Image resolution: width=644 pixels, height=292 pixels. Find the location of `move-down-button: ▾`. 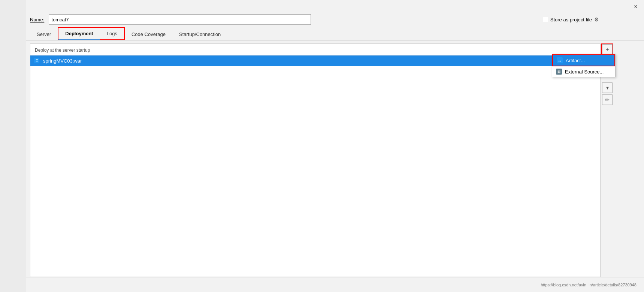

move-down-button: ▾ is located at coordinates (607, 88).